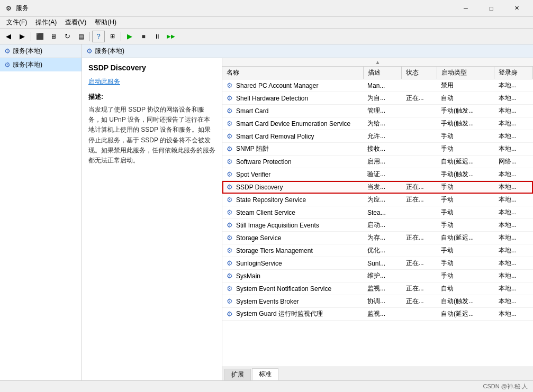 The height and width of the screenshot is (392, 533). Describe the element at coordinates (46, 22) in the screenshot. I see `menu-action: 操作(A)` at that location.